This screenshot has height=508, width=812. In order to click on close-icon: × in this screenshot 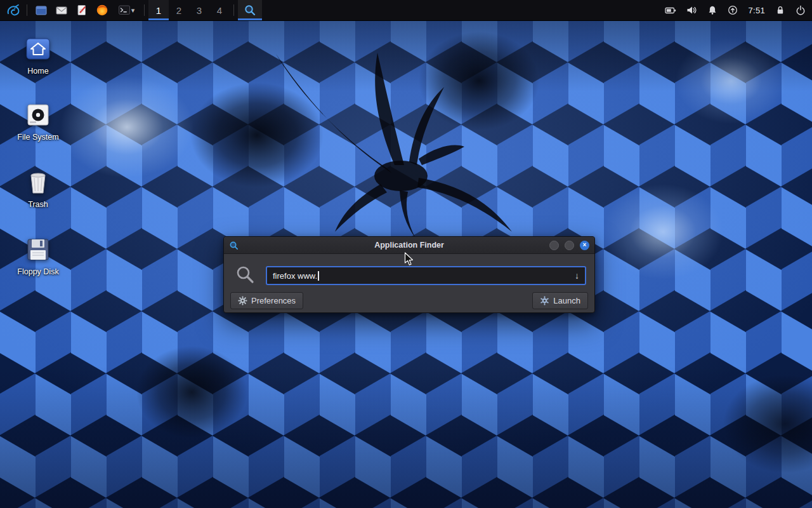, I will do `click(585, 245)`.